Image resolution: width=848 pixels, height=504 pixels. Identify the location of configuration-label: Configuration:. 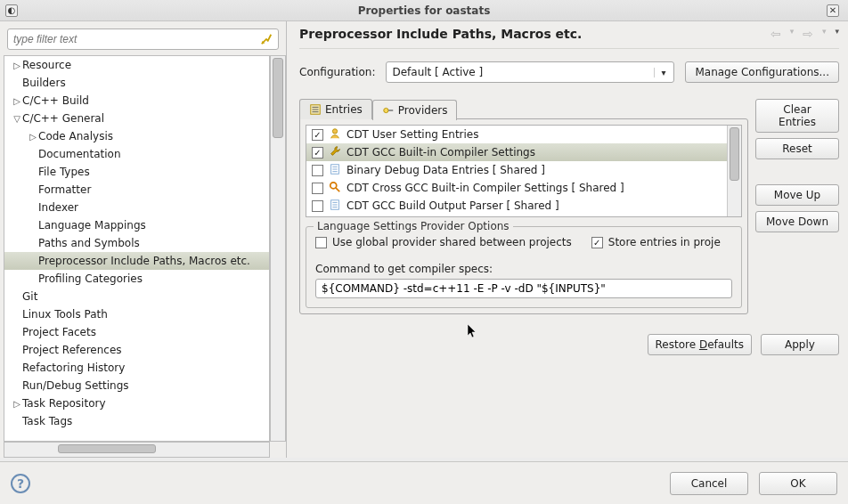
(337, 72).